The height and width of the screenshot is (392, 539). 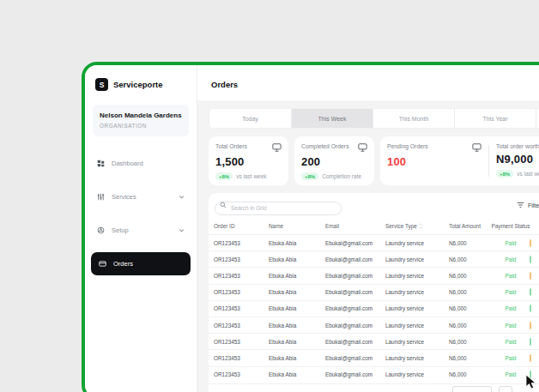 What do you see at coordinates (374, 226) in the screenshot?
I see `table-header-row: Order ID Name Email Service Type Total A…` at bounding box center [374, 226].